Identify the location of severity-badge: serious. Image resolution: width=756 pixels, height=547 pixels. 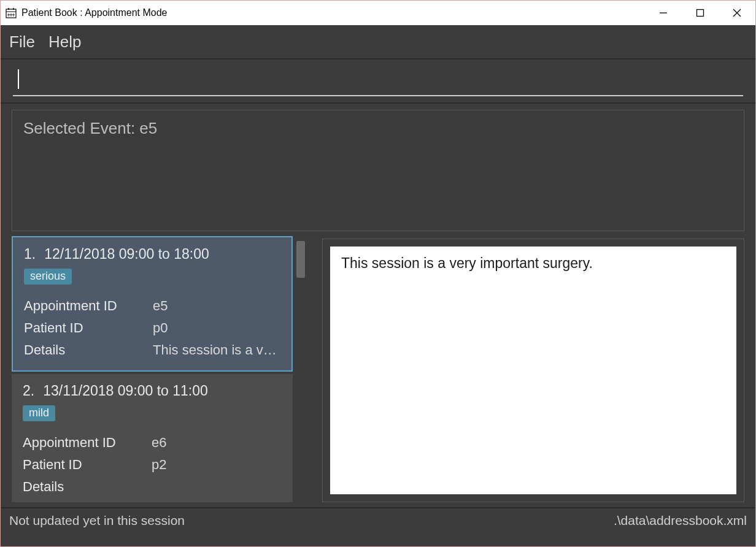
(48, 277).